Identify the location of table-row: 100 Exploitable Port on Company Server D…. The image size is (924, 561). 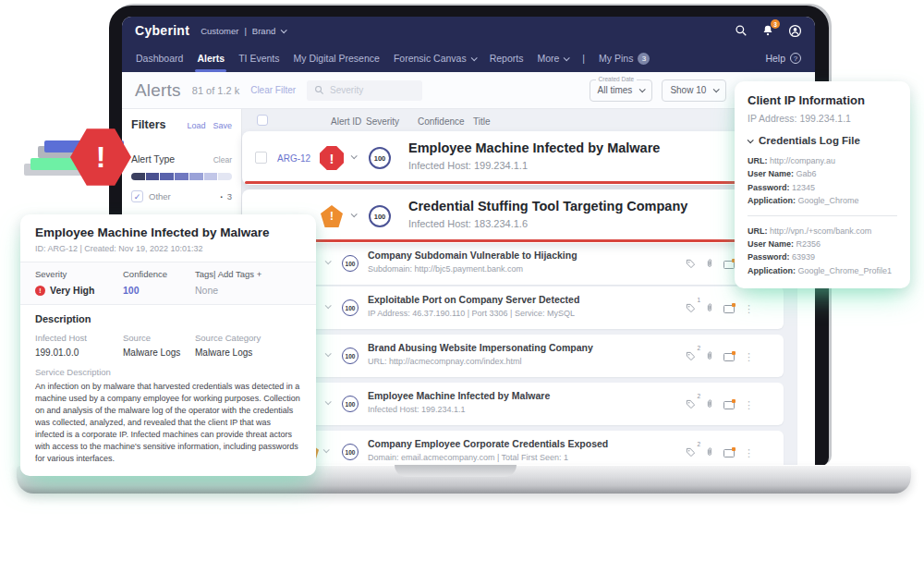
(516, 308).